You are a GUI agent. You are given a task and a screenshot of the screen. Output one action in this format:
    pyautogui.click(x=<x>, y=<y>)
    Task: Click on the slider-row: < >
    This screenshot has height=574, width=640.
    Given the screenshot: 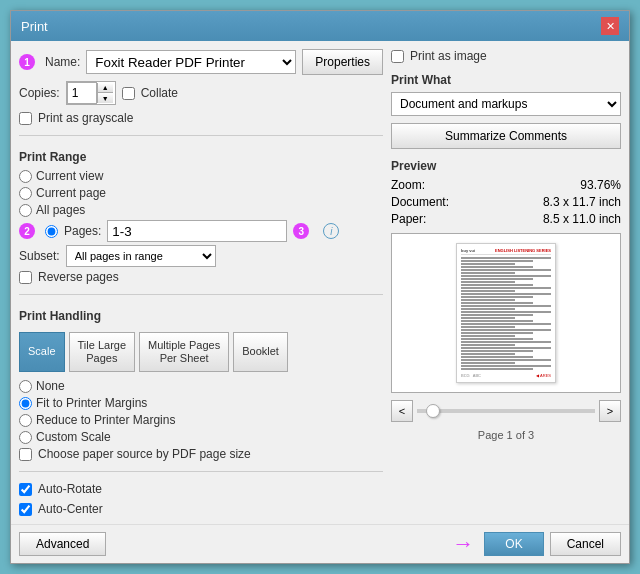 What is the action you would take?
    pyautogui.click(x=506, y=411)
    